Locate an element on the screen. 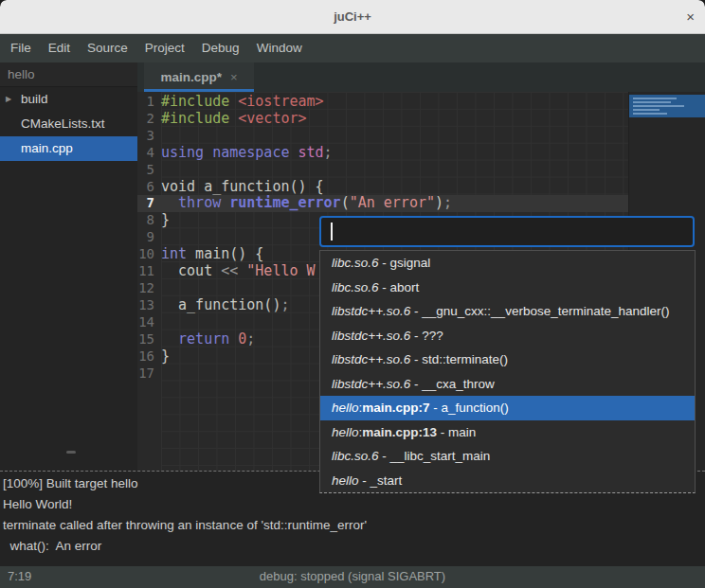  code-text: a_function(); is located at coordinates (226, 306).